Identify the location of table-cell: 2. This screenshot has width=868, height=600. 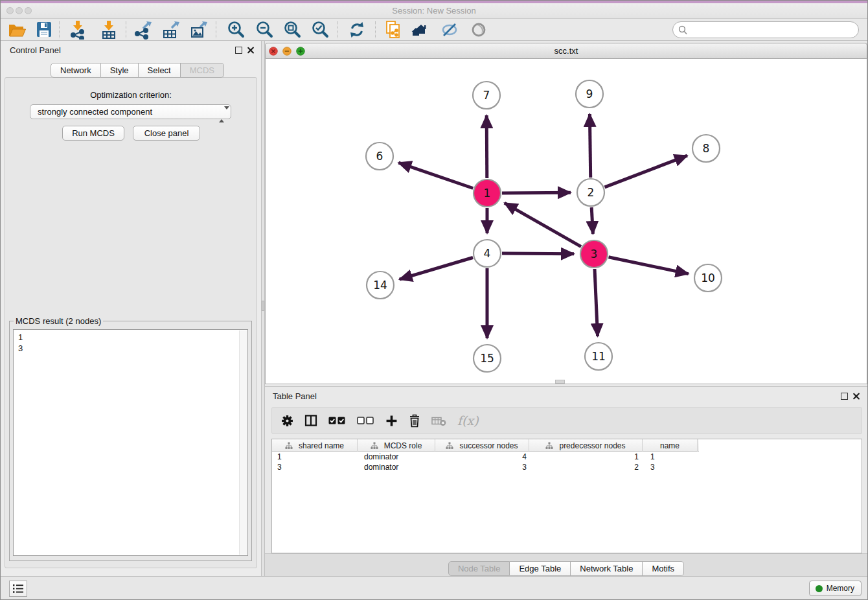
(586, 467).